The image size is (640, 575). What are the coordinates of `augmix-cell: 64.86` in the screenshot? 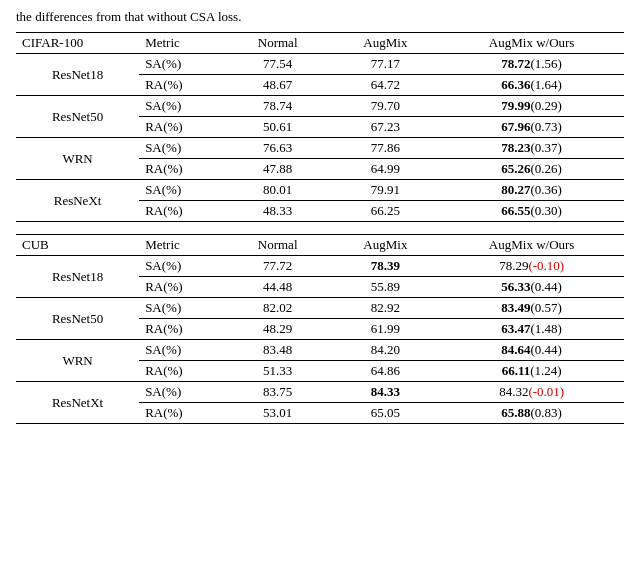 It's located at (386, 372).